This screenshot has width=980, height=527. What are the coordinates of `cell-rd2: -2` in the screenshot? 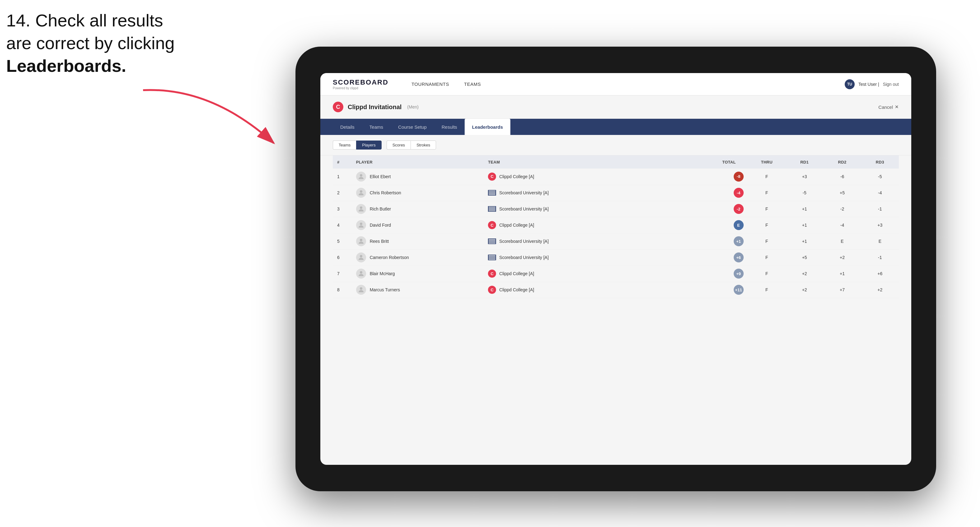 It's located at (842, 209).